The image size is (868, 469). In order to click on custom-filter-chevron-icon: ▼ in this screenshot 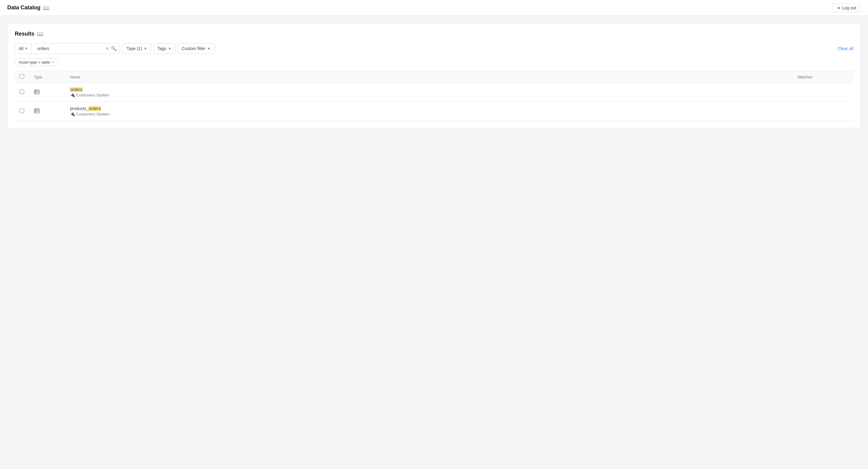, I will do `click(209, 48)`.